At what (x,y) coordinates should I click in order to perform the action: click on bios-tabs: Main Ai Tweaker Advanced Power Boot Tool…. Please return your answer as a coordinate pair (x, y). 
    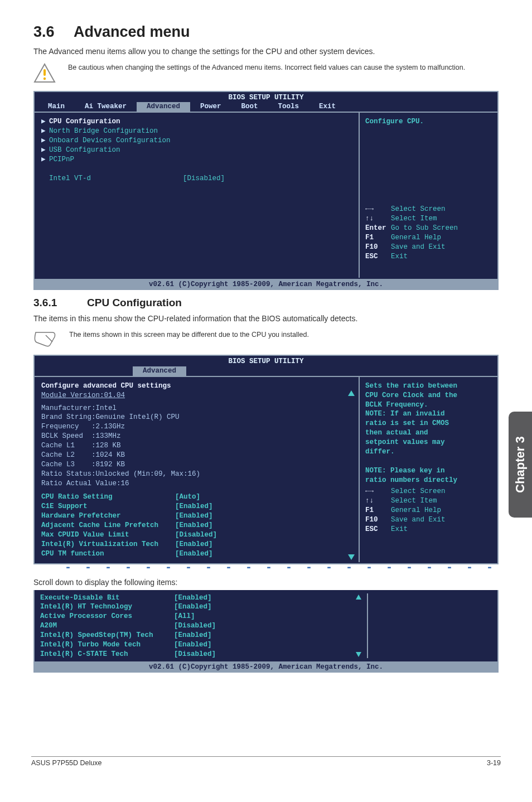
    Looking at the image, I should click on (266, 107).